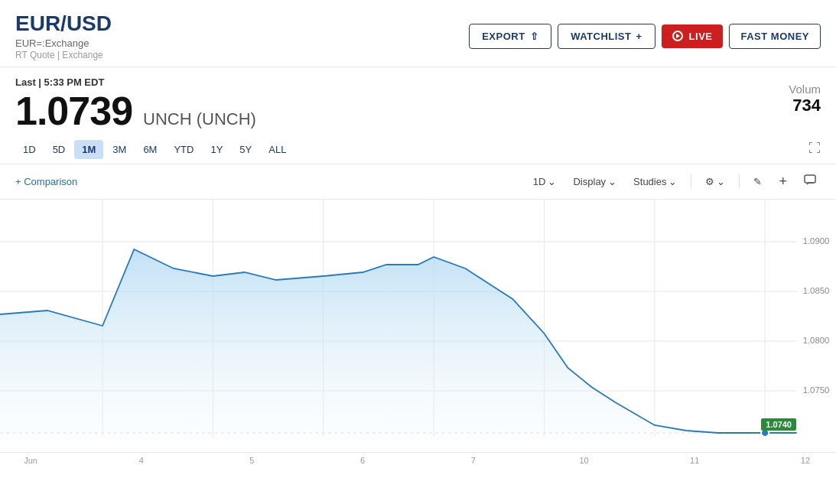 The height and width of the screenshot is (504, 836). What do you see at coordinates (815, 149) in the screenshot?
I see `fullscreen-icon` at bounding box center [815, 149].